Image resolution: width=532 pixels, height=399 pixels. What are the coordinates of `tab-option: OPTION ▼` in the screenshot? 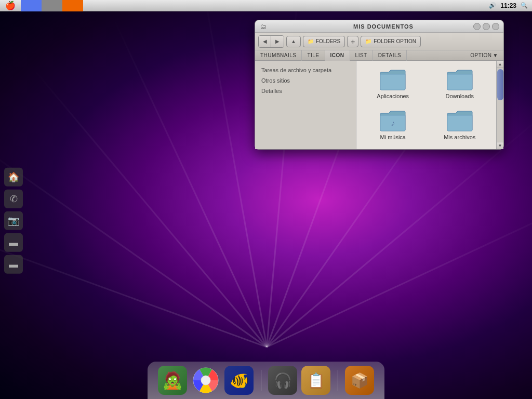 It's located at (484, 56).